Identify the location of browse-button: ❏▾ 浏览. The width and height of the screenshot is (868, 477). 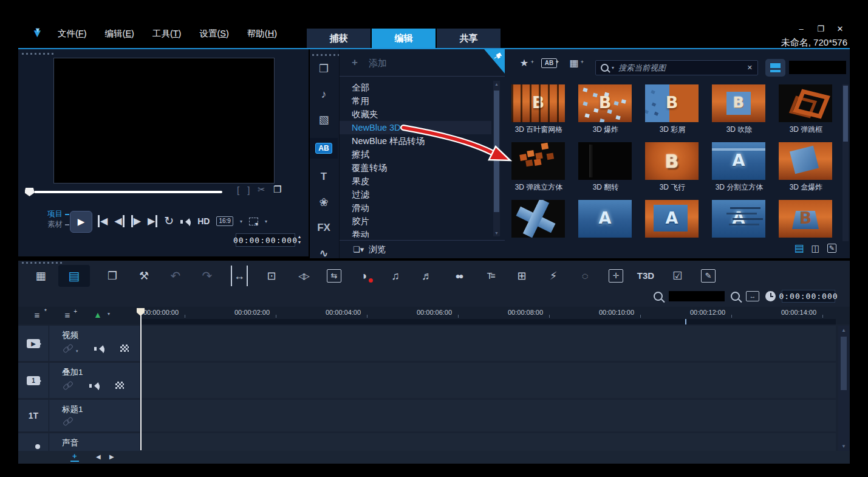
(422, 249).